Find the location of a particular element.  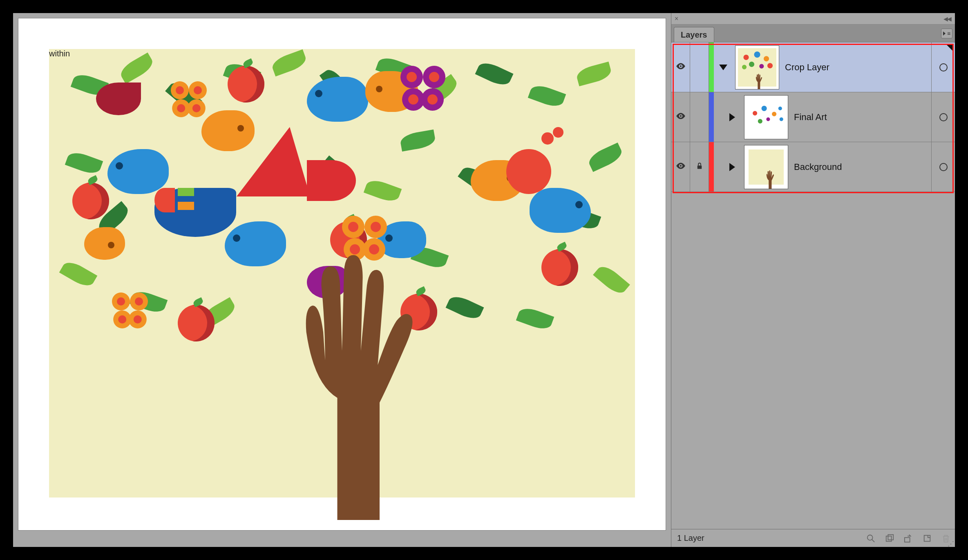

resize-grip-icon: ⋰ is located at coordinates (951, 544).